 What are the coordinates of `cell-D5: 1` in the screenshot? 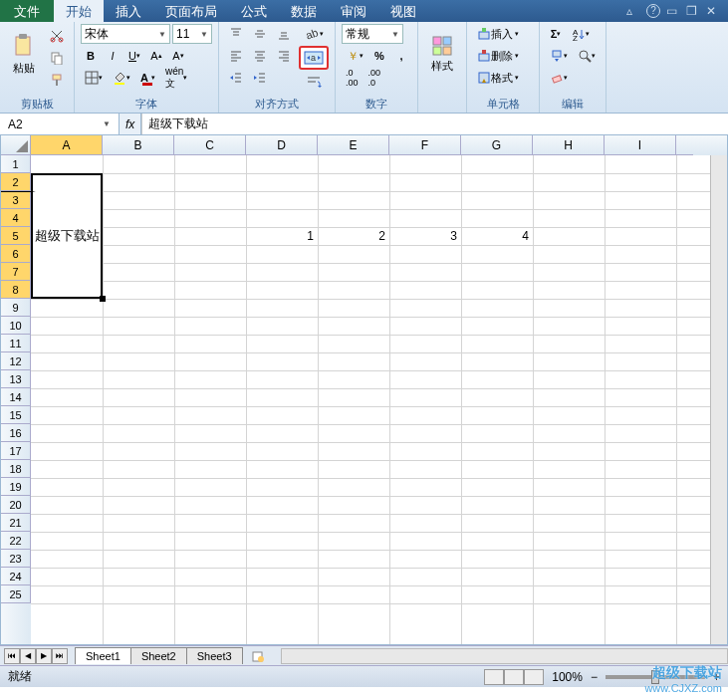 It's located at (282, 236).